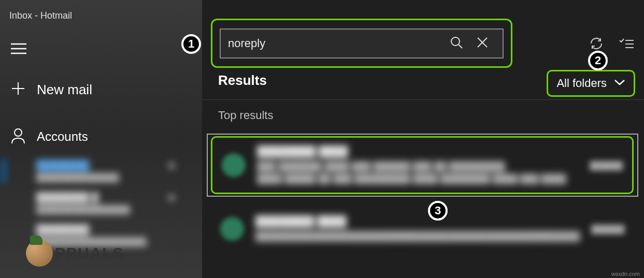  Describe the element at coordinates (336, 43) in the screenshot. I see `search-input` at that location.